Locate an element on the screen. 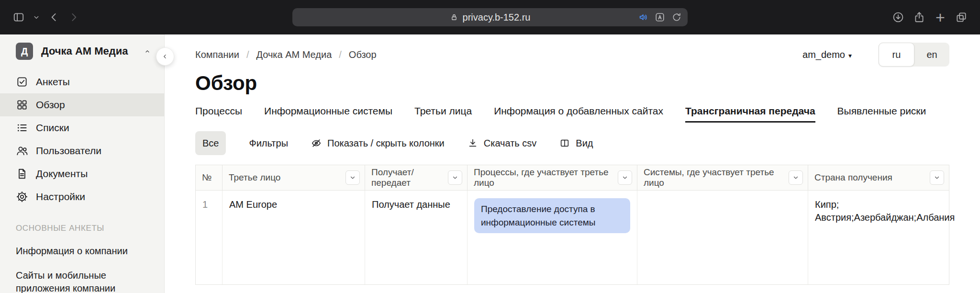 The height and width of the screenshot is (293, 980). sidebar-item-company-info: Информация о компании is located at coordinates (80, 251).